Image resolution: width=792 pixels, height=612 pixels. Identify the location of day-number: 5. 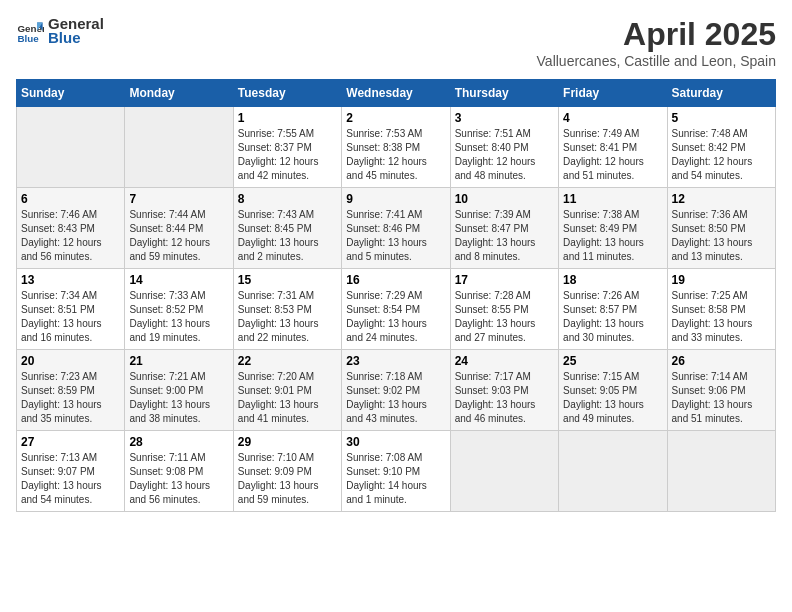
(722, 118).